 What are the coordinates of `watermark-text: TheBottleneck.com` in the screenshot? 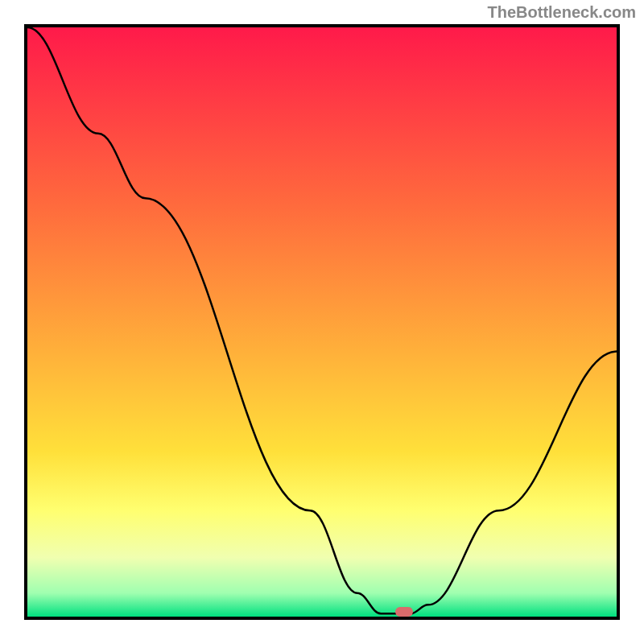 It's located at (562, 13).